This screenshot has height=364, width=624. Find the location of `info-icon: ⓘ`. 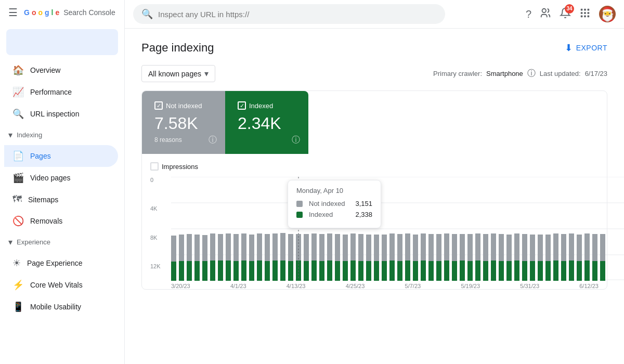

info-icon: ⓘ is located at coordinates (531, 74).